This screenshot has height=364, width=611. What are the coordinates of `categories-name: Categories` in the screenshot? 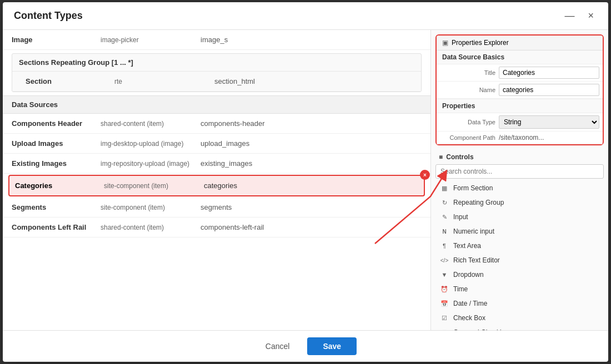 It's located at (59, 185).